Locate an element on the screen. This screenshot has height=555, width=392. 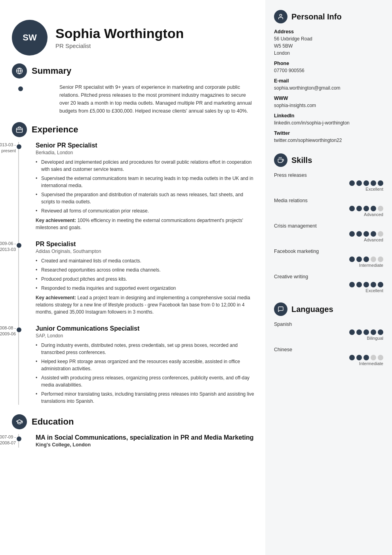
bullet: Developed and implemented policies and p… is located at coordinates (147, 166).